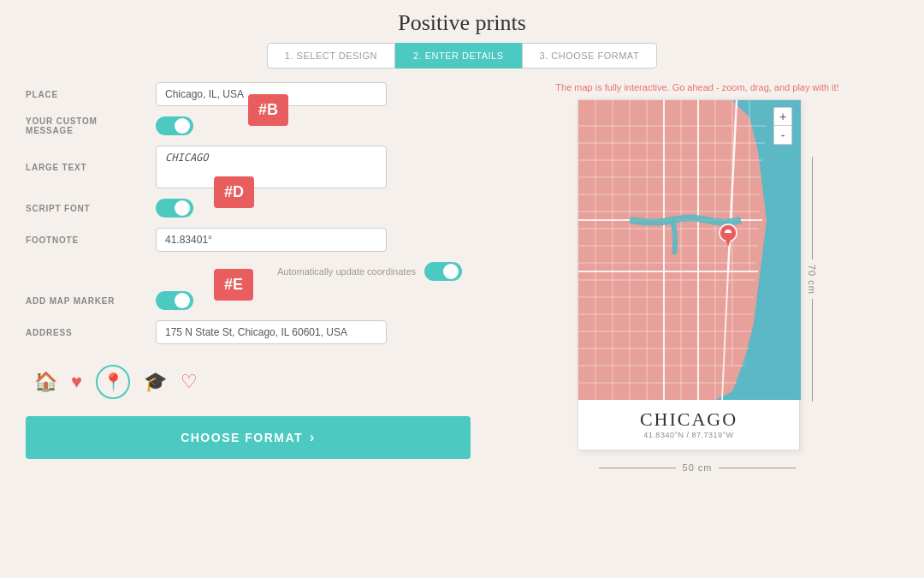 The height and width of the screenshot is (578, 924). Describe the element at coordinates (783, 116) in the screenshot. I see `zoom-in-button: +` at that location.